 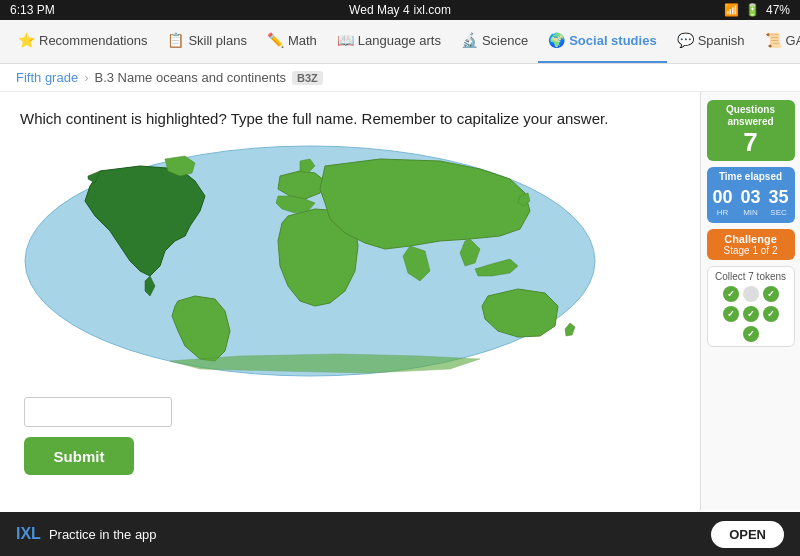 I want to click on minutes-label: MIN, so click(x=750, y=212).